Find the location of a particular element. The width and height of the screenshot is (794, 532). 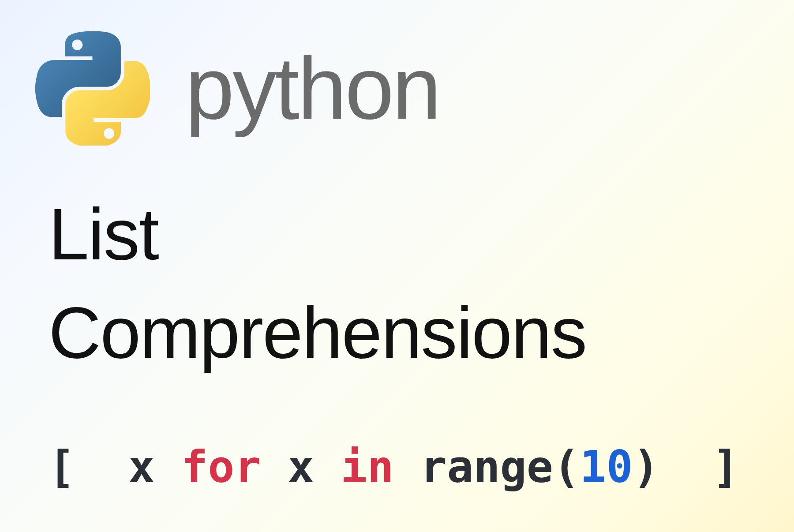

code-token: in is located at coordinates (367, 467).